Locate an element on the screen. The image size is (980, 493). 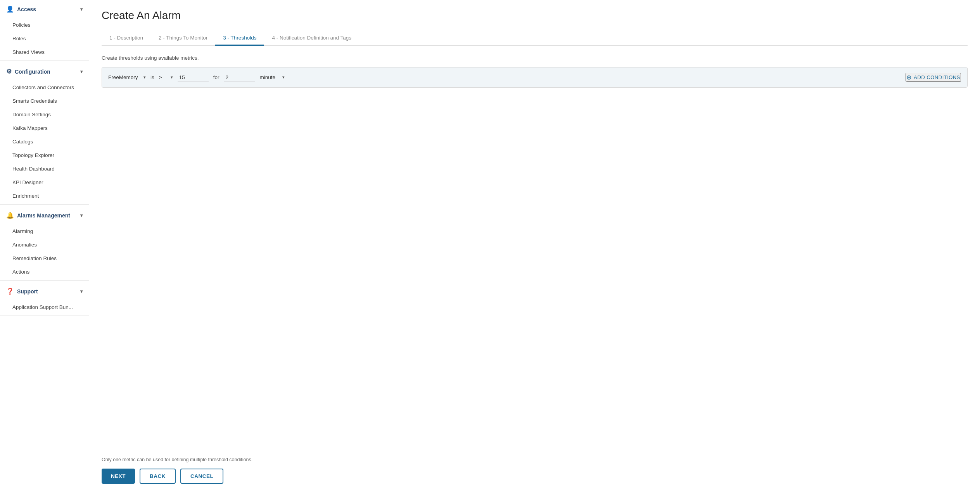
support-icon: ❓ is located at coordinates (10, 291).